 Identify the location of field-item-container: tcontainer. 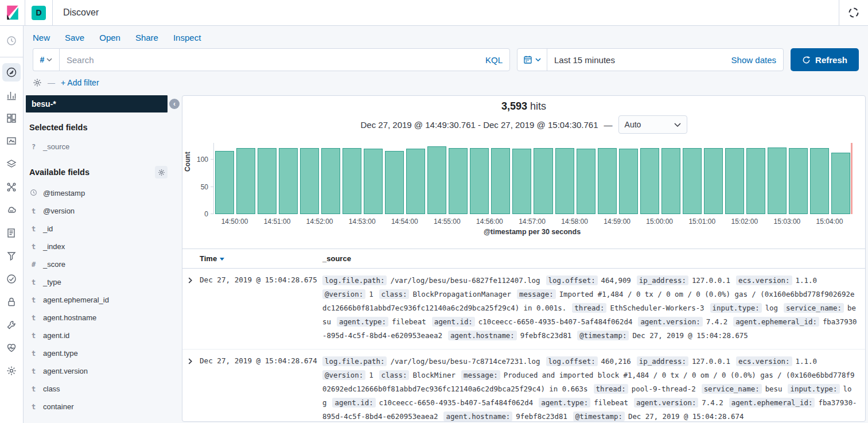
(96, 406).